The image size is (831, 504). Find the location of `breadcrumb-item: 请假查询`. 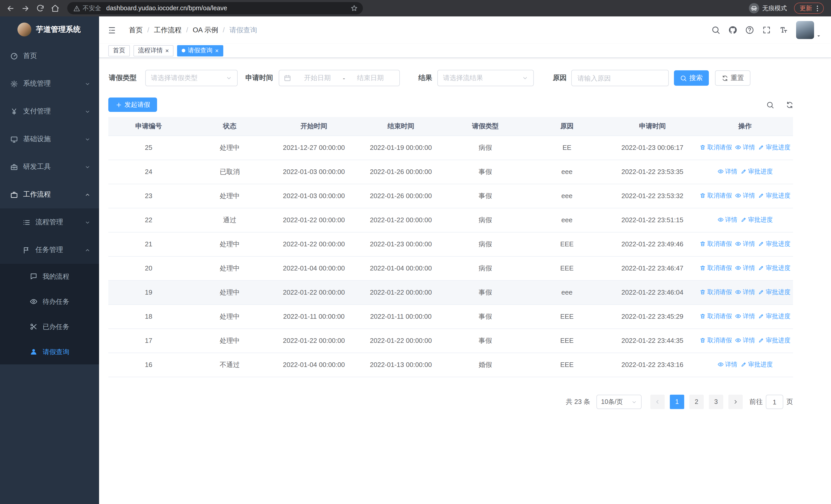

breadcrumb-item: 请假查询 is located at coordinates (243, 30).